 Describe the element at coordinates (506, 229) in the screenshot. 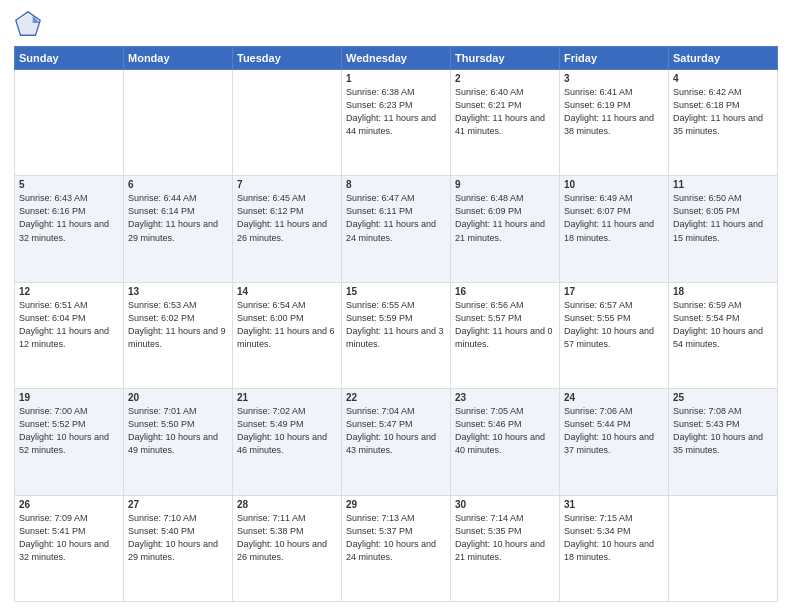

I see `calendar-cell: 9Sunrise: 6:48 AM Sunset: 6:09 PM Daylig…` at that location.